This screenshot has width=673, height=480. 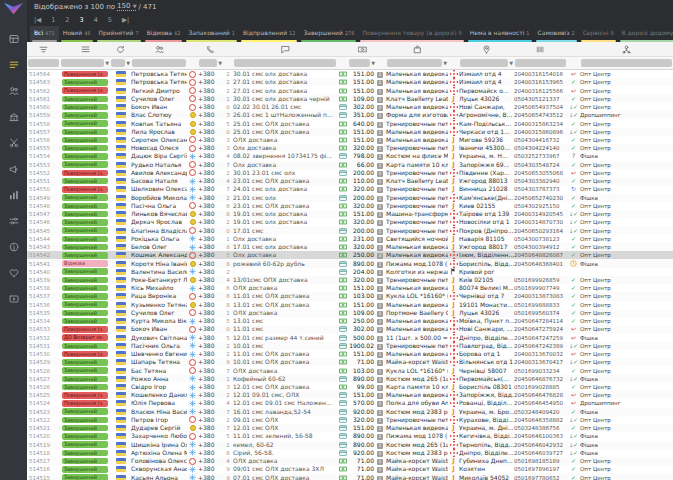 What do you see at coordinates (350, 263) in the screenshot?
I see `order-row: 514541ВідмоваКоротя Ніна Іванівна+3808ро…` at bounding box center [350, 263].